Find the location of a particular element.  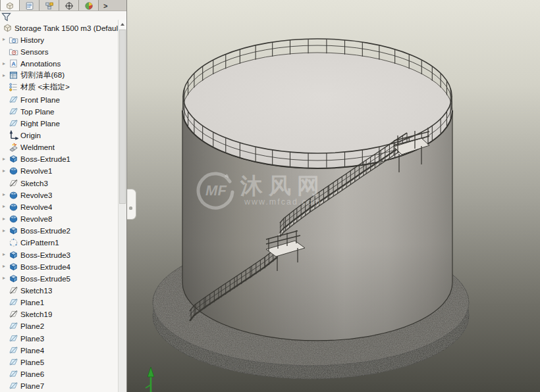

tree-item-: 材质 <未指定> is located at coordinates (59, 87).